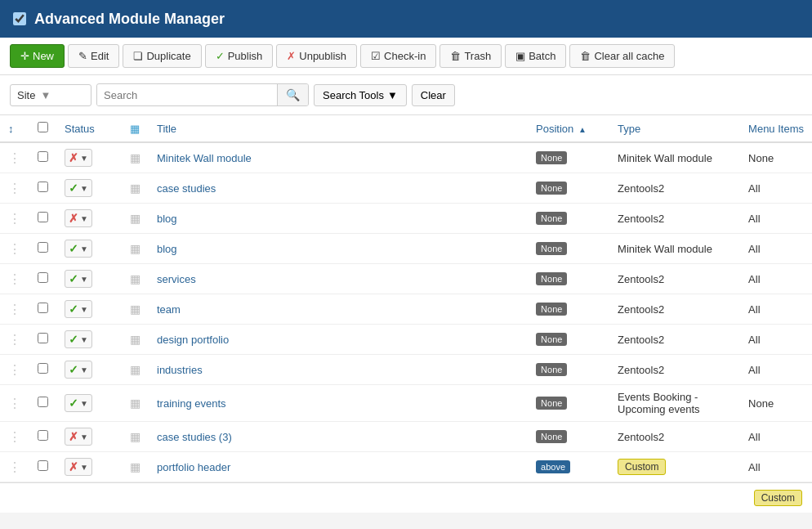 This screenshot has height=529, width=812. What do you see at coordinates (569, 129) in the screenshot?
I see `col-header-position: Position ▲` at bounding box center [569, 129].